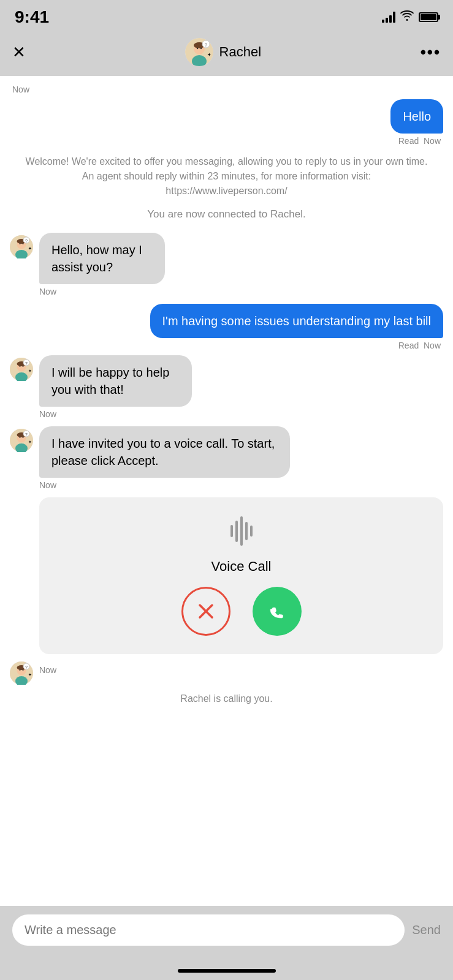 Image resolution: width=453 pixels, height=980 pixels. I want to click on wifi-icon, so click(407, 17).